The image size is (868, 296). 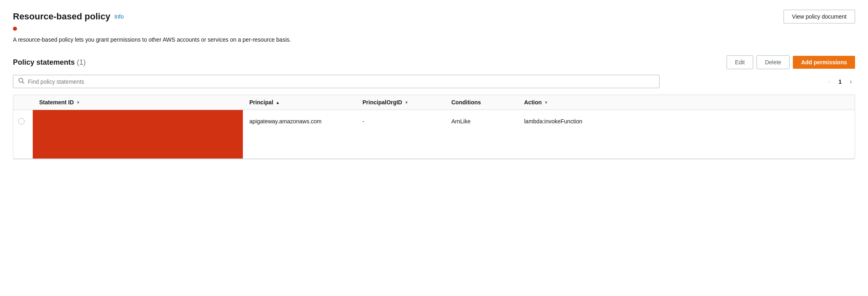 What do you see at coordinates (15, 29) in the screenshot?
I see `red-dot-indicator` at bounding box center [15, 29].